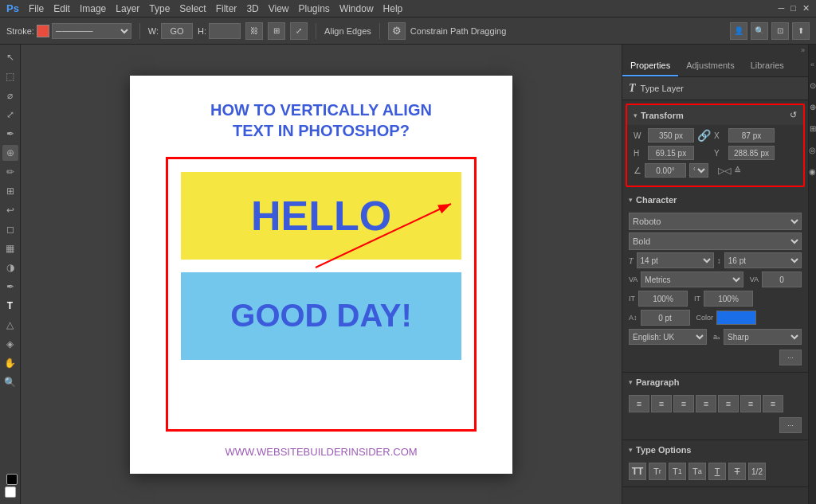  Describe the element at coordinates (706, 404) in the screenshot. I see `justify-left-button: ≡` at that location.